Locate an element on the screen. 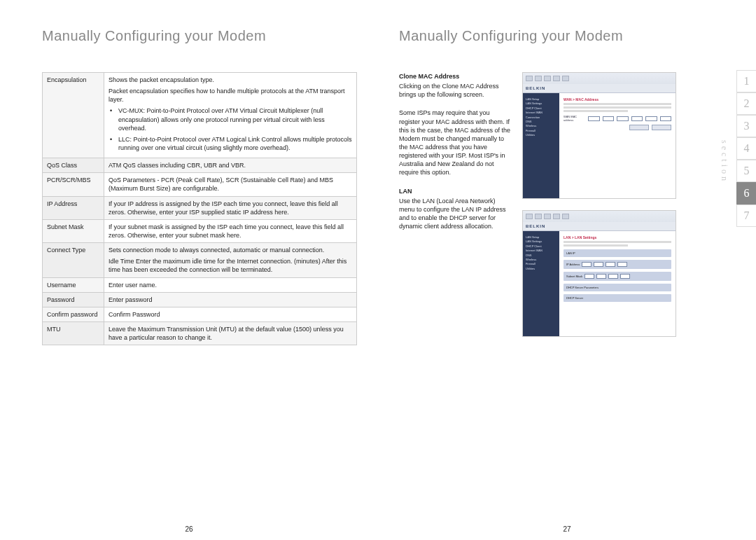  page-title-left: Manually Configuring your Modem is located at coordinates (200, 36).